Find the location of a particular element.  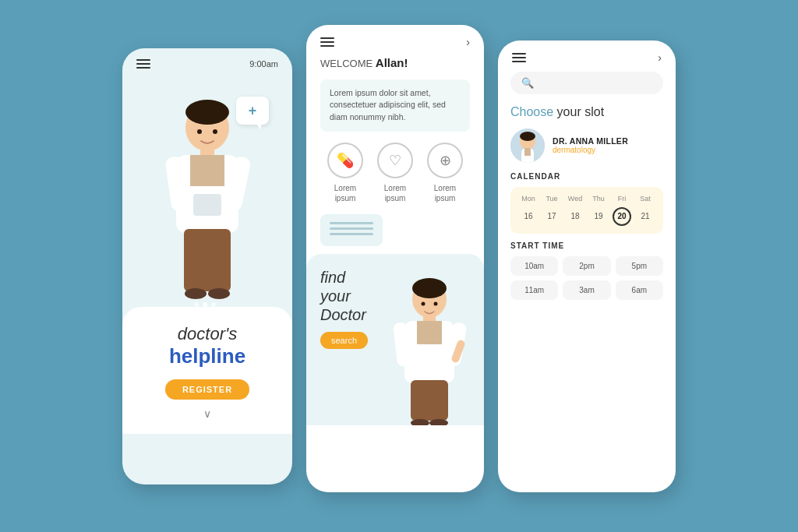

calendar-label: CALENDAR is located at coordinates (587, 176).